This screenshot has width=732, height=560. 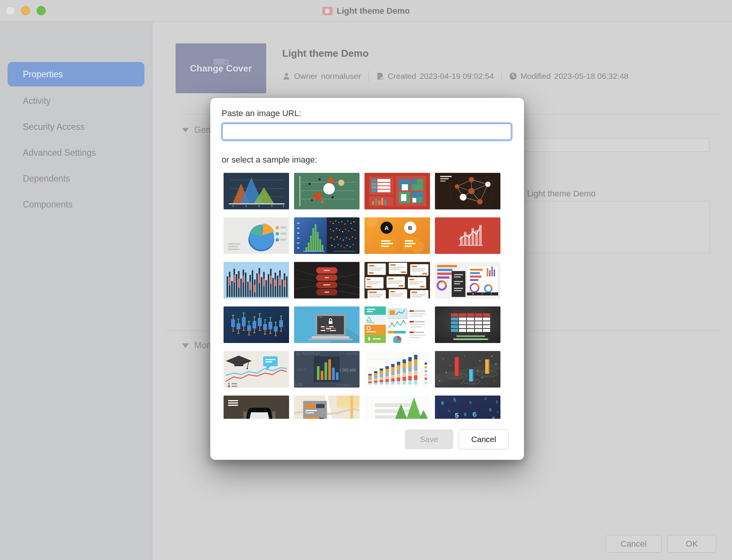 What do you see at coordinates (456, 76) in the screenshot?
I see `metadata-row: Owner normaluser Created 2023-04-19 09:0…` at bounding box center [456, 76].